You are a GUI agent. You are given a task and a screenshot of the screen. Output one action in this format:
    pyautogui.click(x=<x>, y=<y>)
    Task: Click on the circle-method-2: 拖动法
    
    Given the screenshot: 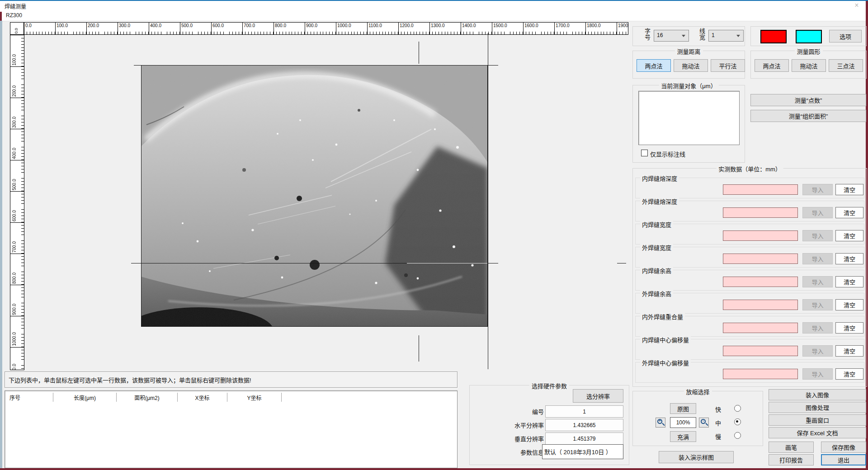 What is the action you would take?
    pyautogui.click(x=809, y=66)
    